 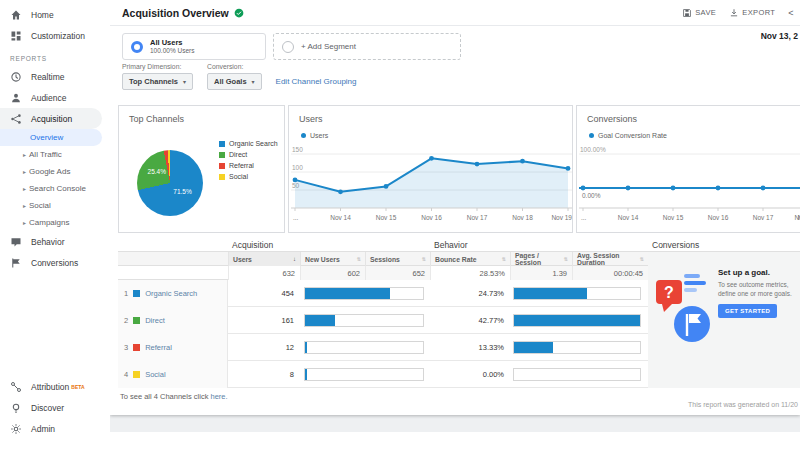 I want to click on sidebar-item-realtime: Realtime, so click(x=51, y=76).